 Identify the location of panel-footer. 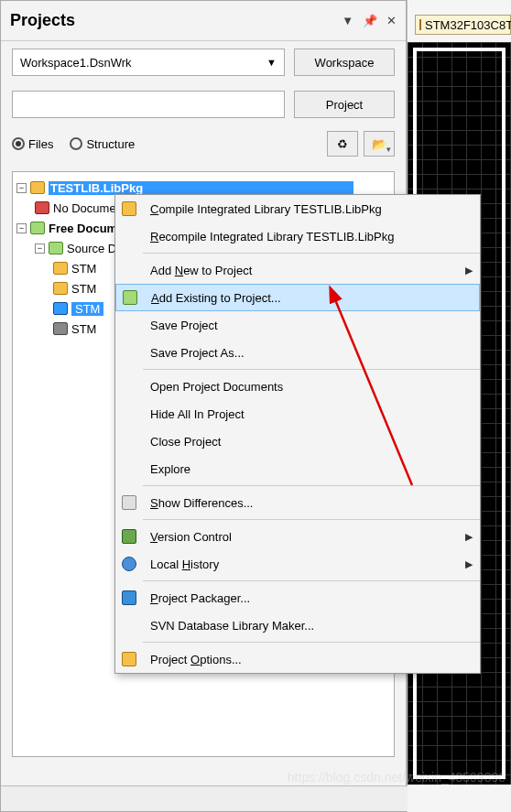
(204, 798).